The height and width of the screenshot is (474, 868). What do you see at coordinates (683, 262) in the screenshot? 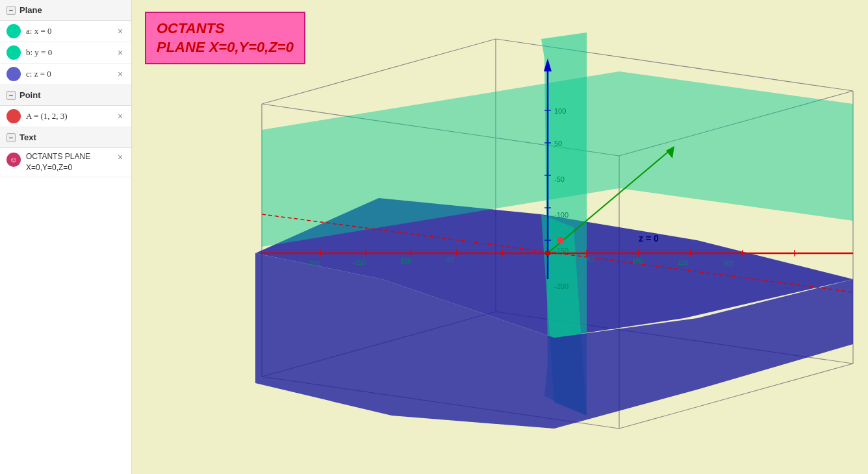
I see `svg-text: 150` at bounding box center [683, 262].